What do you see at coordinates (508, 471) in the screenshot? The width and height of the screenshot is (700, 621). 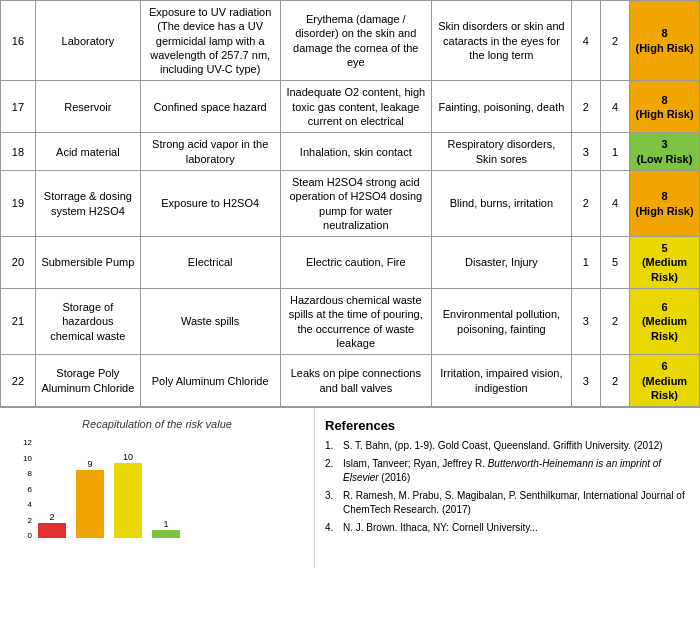 I see `reference-item: 2.Islam, Tanveer; Ryan, Jeffrey R. Butte…` at bounding box center [508, 471].